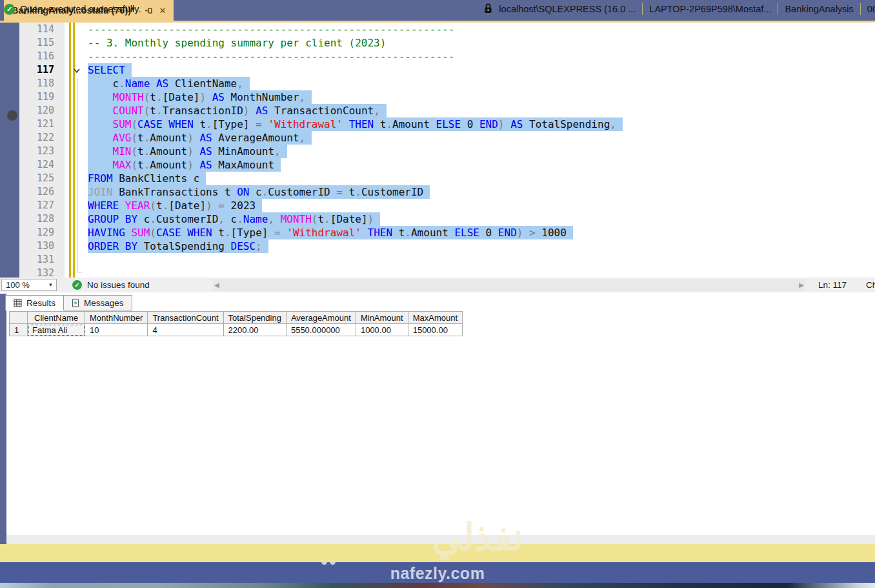 This screenshot has width=875, height=588. Describe the element at coordinates (438, 165) in the screenshot. I see `code-line: 124 MAX(t.Amount) AS MaxAmount` at that location.